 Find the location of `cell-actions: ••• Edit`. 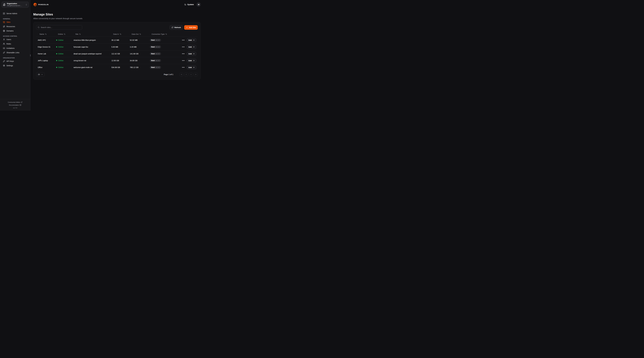

cell-actions: ••• Edit is located at coordinates (189, 67).